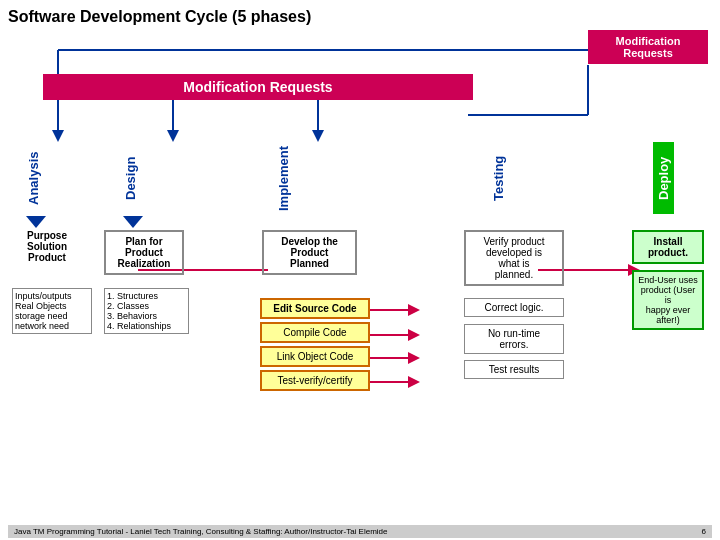 The image size is (720, 540). Describe the element at coordinates (315, 380) in the screenshot. I see `test-verify-box: Test-verify/certify` at that location.